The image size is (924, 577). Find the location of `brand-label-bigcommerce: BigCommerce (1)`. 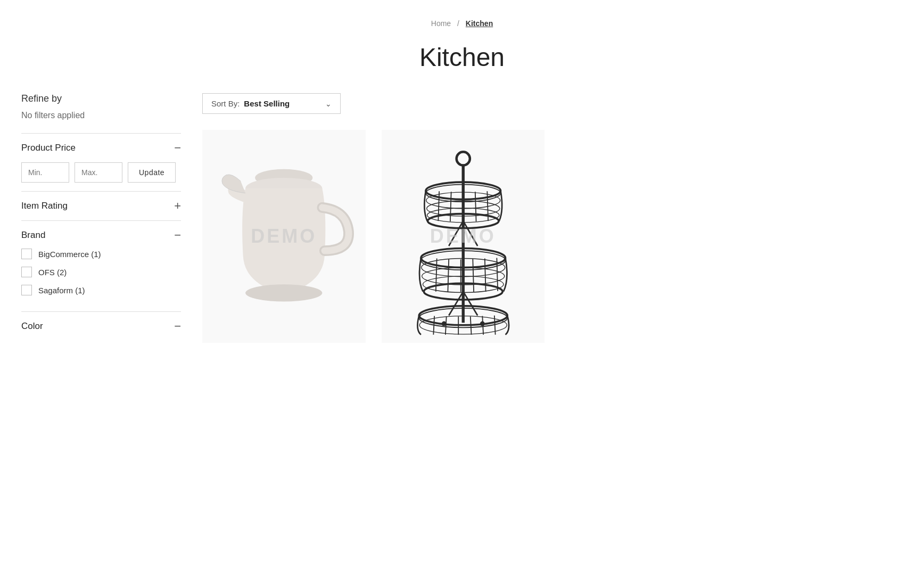

brand-label-bigcommerce: BigCommerce (1) is located at coordinates (70, 254).